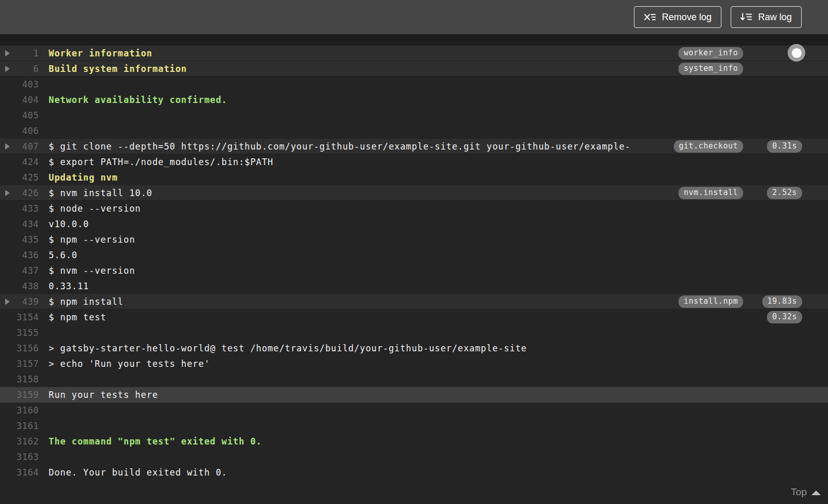 Image resolution: width=828 pixels, height=504 pixels. I want to click on duration-badge: 19.83s, so click(782, 302).